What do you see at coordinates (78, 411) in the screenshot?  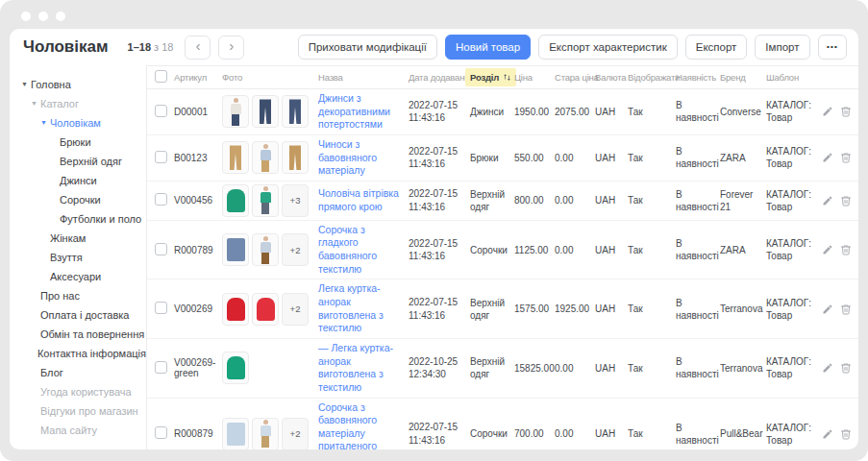 I see `sidebar-item: Відгуки про магазин` at bounding box center [78, 411].